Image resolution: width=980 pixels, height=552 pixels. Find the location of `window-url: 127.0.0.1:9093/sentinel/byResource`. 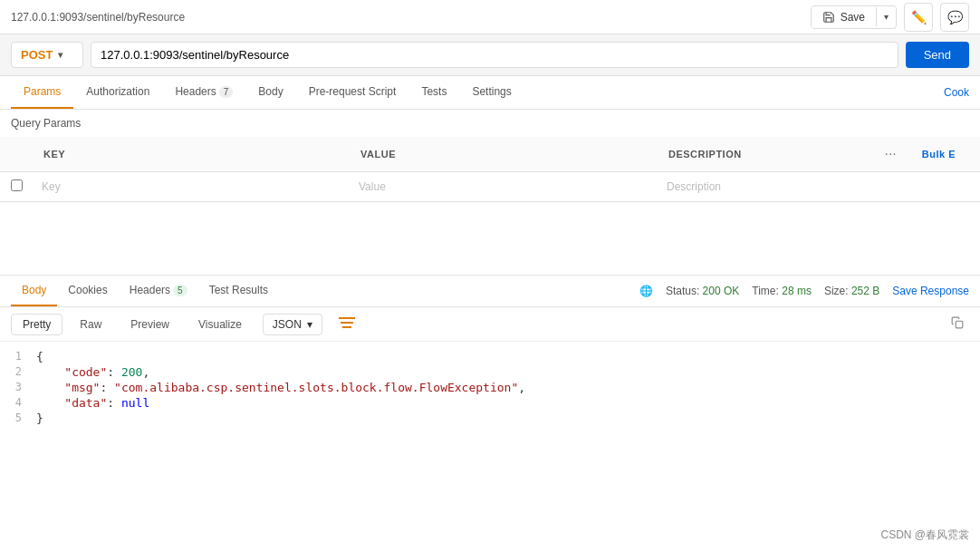

window-url: 127.0.0.1:9093/sentinel/byResource is located at coordinates (98, 17).